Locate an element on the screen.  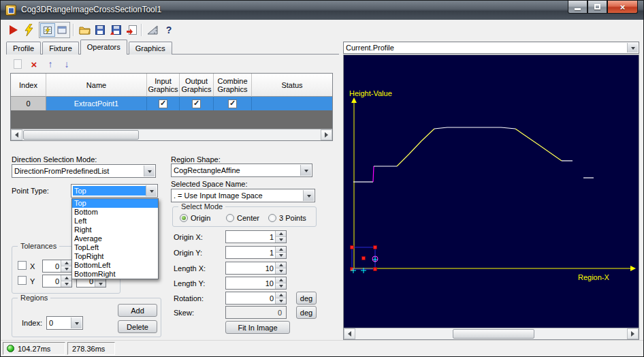
dropdown-option-topleft: TopLeft is located at coordinates (115, 248).